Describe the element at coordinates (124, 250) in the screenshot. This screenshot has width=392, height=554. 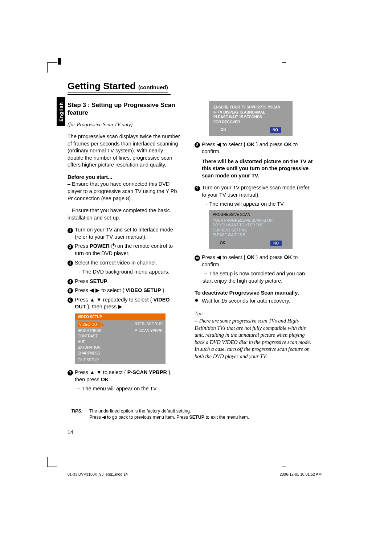
I see `step-2: 2 Press POWER on the remote control to t…` at that location.